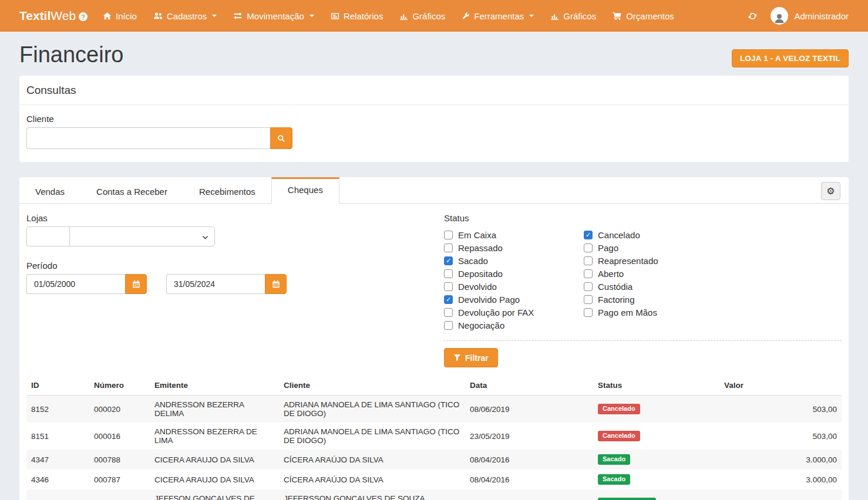 This screenshot has height=500, width=868. I want to click on status-checkbox-em-caixa: Em Caixa, so click(514, 235).